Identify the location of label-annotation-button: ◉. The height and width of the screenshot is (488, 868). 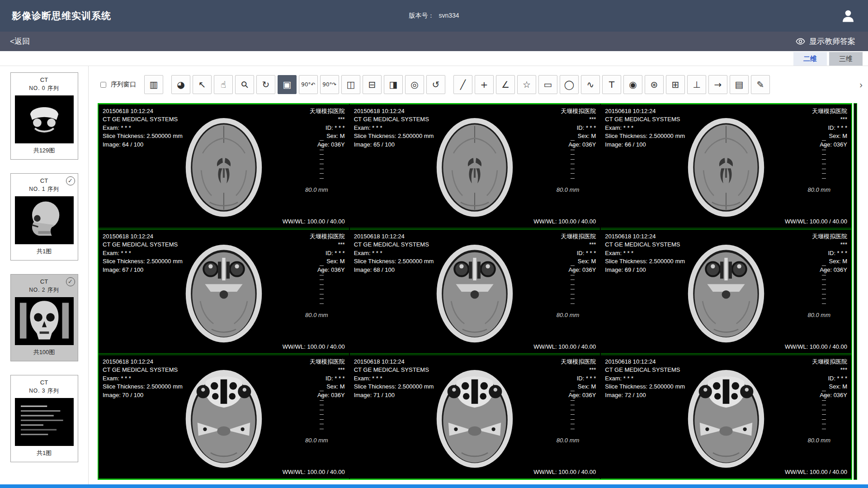
(633, 85).